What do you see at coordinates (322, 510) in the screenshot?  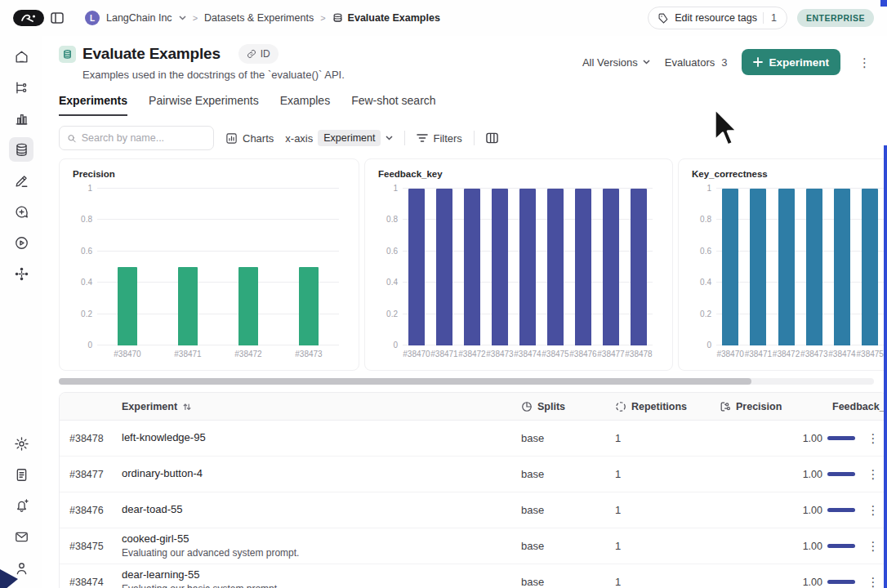 I see `experiment-name: dear-toad-55` at bounding box center [322, 510].